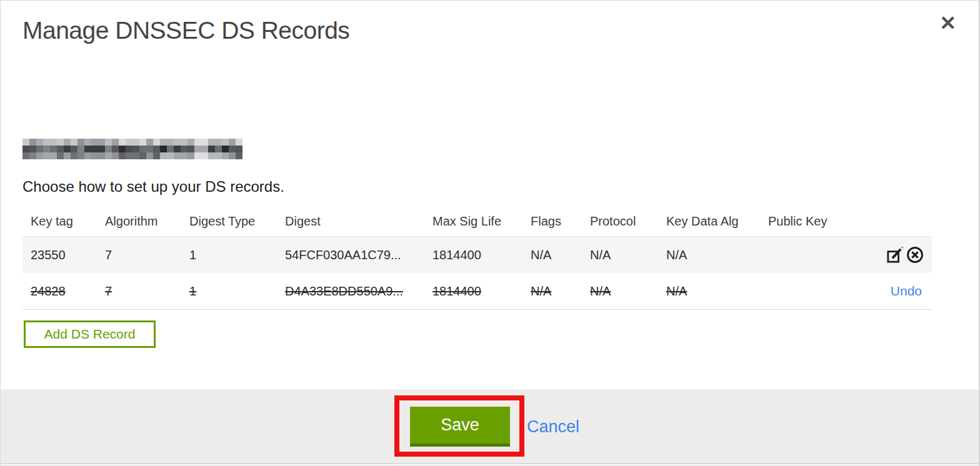 The image size is (980, 466). What do you see at coordinates (351, 221) in the screenshot?
I see `column-header-digest: Digest` at bounding box center [351, 221].